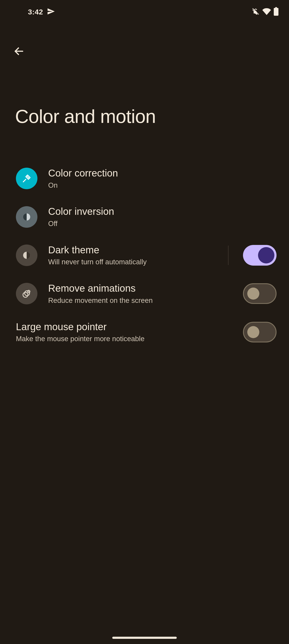 This screenshot has width=289, height=644. Describe the element at coordinates (35, 12) in the screenshot. I see `status-time: 3:42` at that location.